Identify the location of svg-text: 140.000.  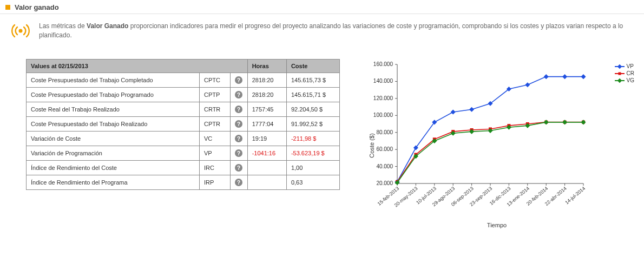
(383, 81).